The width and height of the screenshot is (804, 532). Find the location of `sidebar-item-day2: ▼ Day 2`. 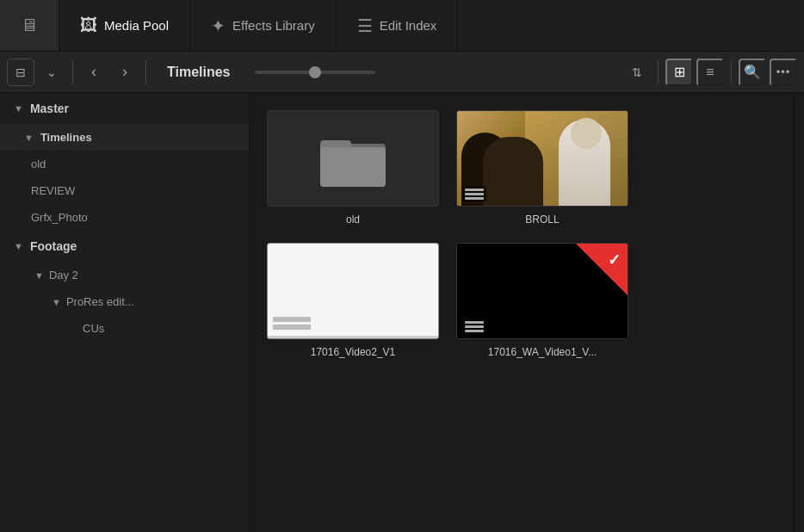

sidebar-item-day2: ▼ Day 2 is located at coordinates (124, 275).